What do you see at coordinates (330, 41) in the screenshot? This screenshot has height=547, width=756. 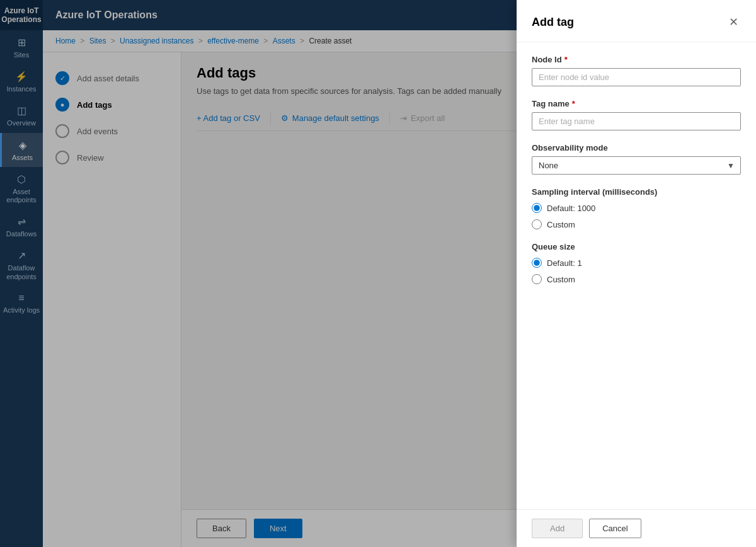 I see `breadcrumb-current: Create asset` at bounding box center [330, 41].